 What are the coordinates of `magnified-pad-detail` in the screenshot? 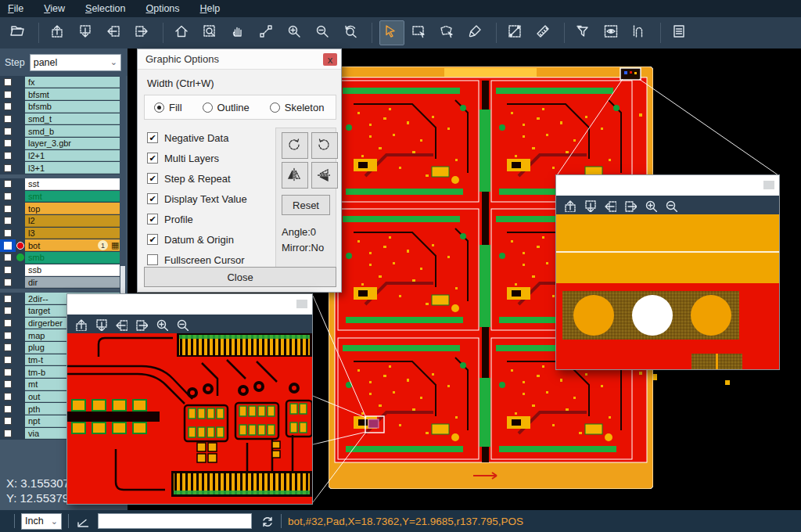 It's located at (668, 292).